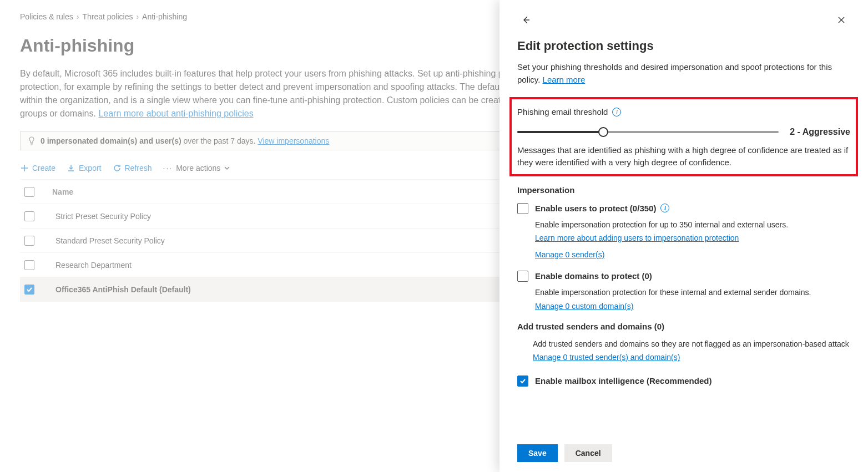 The height and width of the screenshot is (472, 868). What do you see at coordinates (569, 255) in the screenshot?
I see `manage-senders-link: Manage 0 sender(s)` at bounding box center [569, 255].